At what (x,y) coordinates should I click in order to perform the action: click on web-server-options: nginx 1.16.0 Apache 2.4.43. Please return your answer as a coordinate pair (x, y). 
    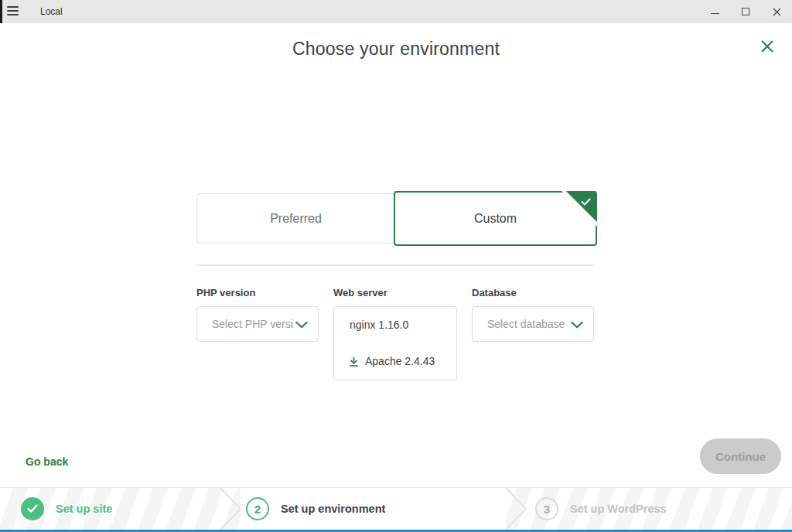
    Looking at the image, I should click on (395, 343).